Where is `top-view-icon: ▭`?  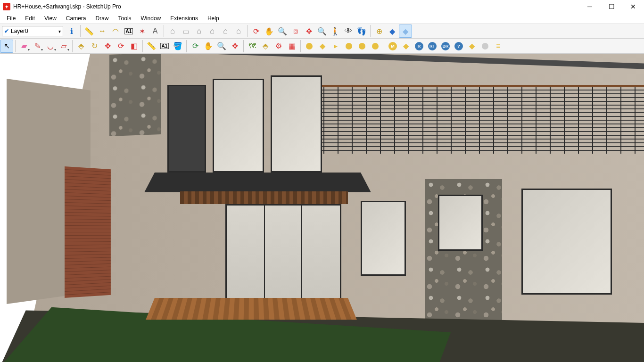 top-view-icon: ▭ is located at coordinates (186, 31).